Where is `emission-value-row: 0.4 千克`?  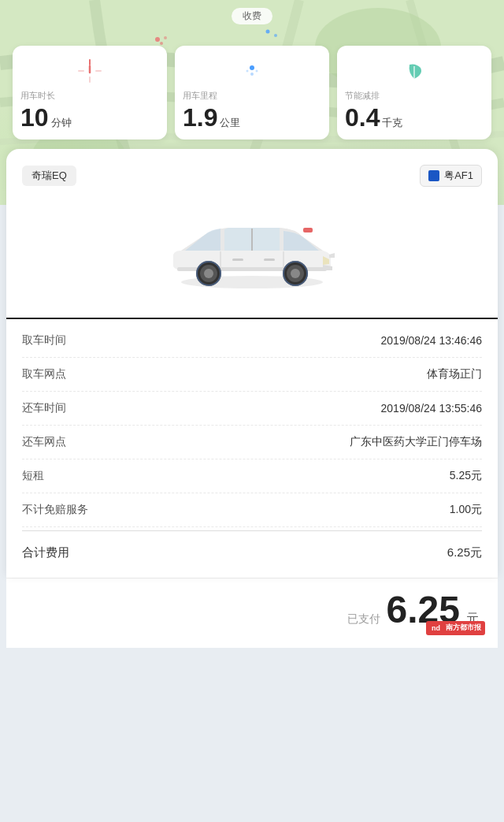 emission-value-row: 0.4 千克 is located at coordinates (373, 117).